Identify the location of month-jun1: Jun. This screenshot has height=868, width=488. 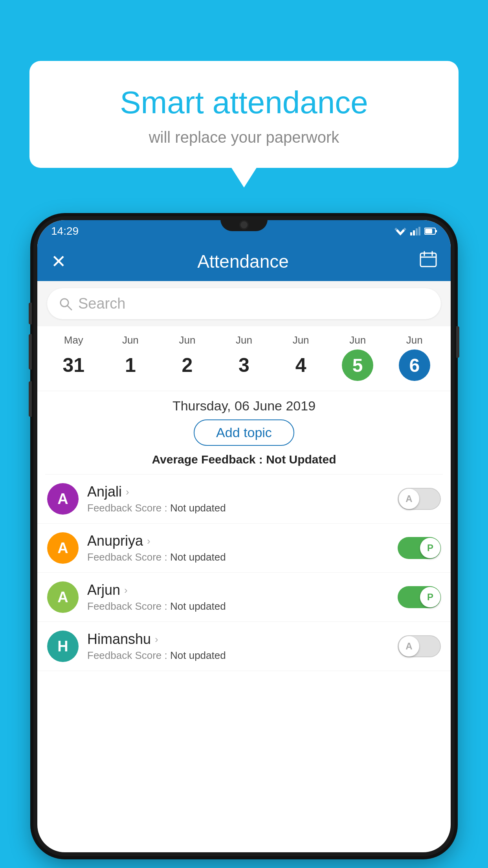
(130, 340).